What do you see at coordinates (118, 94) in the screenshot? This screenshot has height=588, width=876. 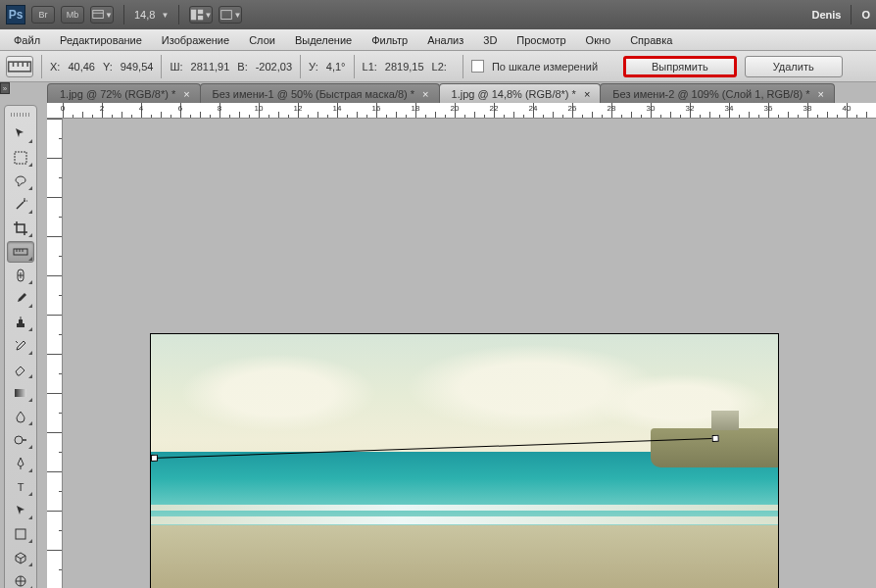 I see `tab-label: 1.jpg @ 72% (RGB/8*) *` at bounding box center [118, 94].